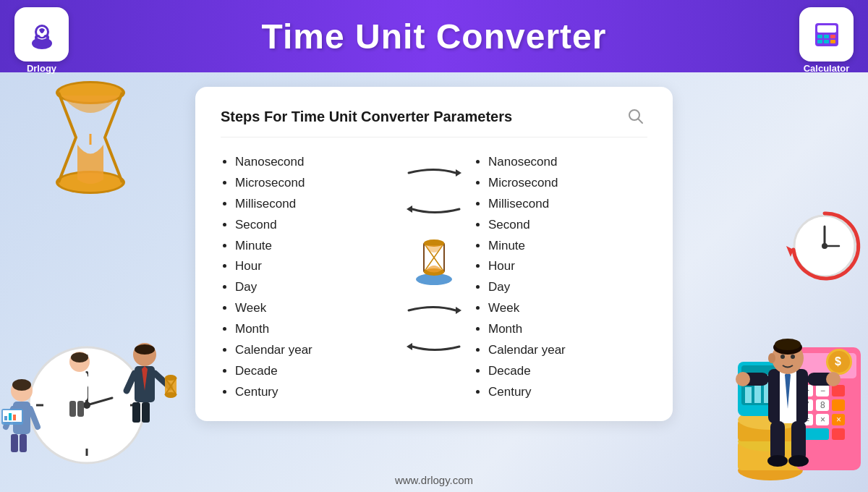 The width and height of the screenshot is (868, 492). What do you see at coordinates (434, 260) in the screenshot?
I see `hourglass-hand-svg` at bounding box center [434, 260].